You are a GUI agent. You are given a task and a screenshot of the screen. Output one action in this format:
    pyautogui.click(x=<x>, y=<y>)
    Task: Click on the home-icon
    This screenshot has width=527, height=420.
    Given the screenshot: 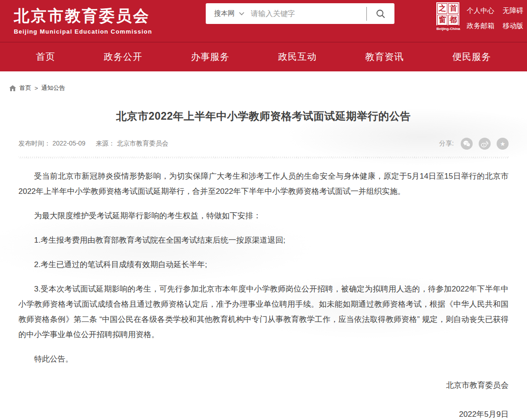 What is the action you would take?
    pyautogui.click(x=13, y=88)
    